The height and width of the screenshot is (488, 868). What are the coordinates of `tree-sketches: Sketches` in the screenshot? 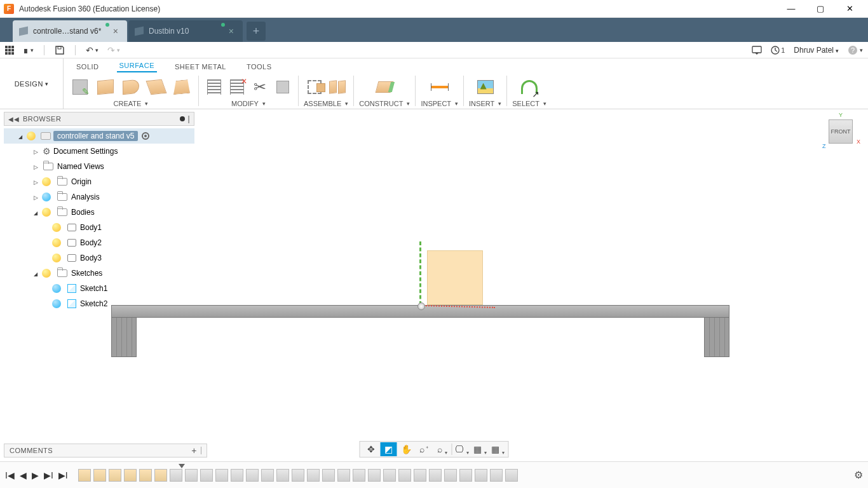 It's located at (99, 273).